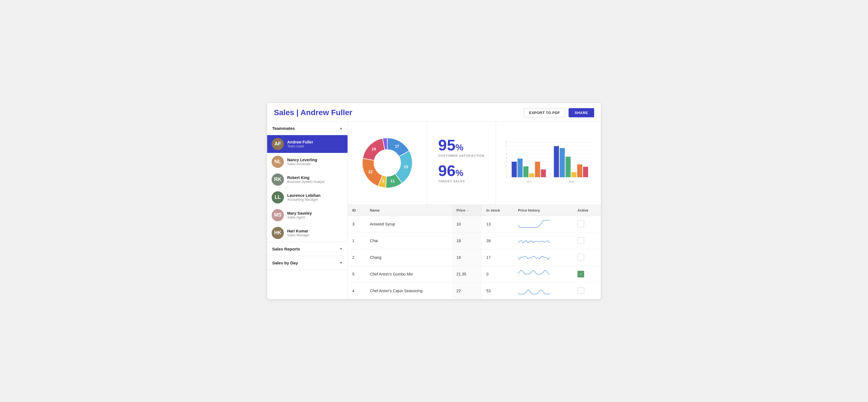 The width and height of the screenshot is (868, 402). I want to click on cell-price: 19, so click(467, 257).